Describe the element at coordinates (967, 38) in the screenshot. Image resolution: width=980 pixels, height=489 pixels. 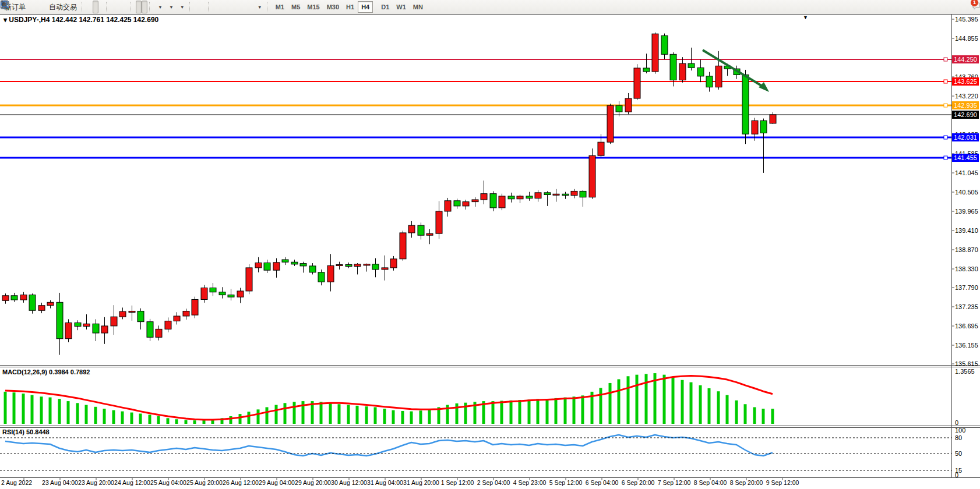
I see `price-axis-label: 144.855` at that location.